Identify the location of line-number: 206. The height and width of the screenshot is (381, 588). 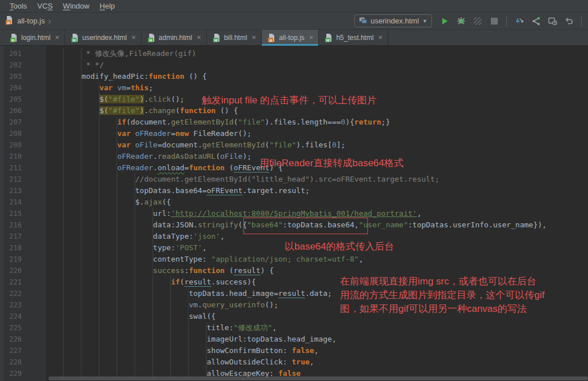
(11, 111).